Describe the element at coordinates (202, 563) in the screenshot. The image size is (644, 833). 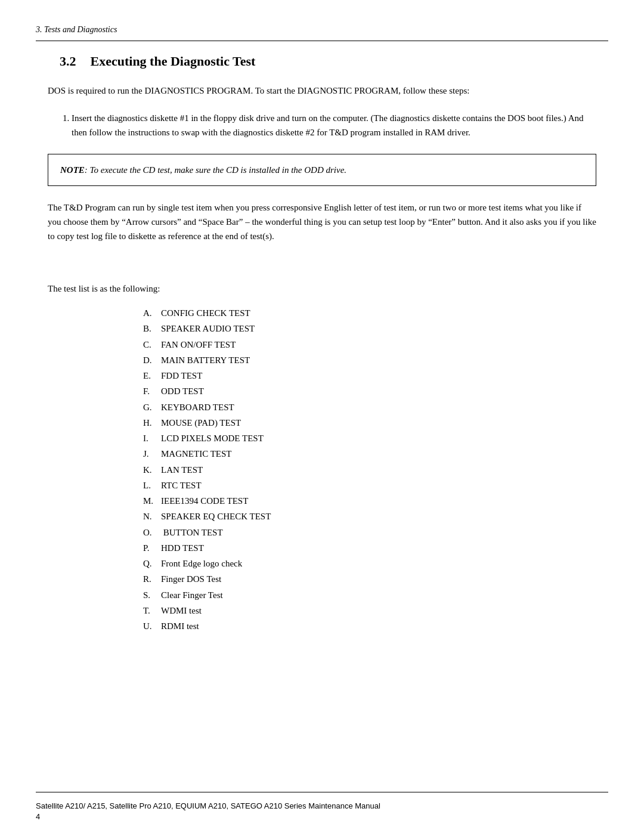
I see `test-item-label: Front Edge logo check` at that location.